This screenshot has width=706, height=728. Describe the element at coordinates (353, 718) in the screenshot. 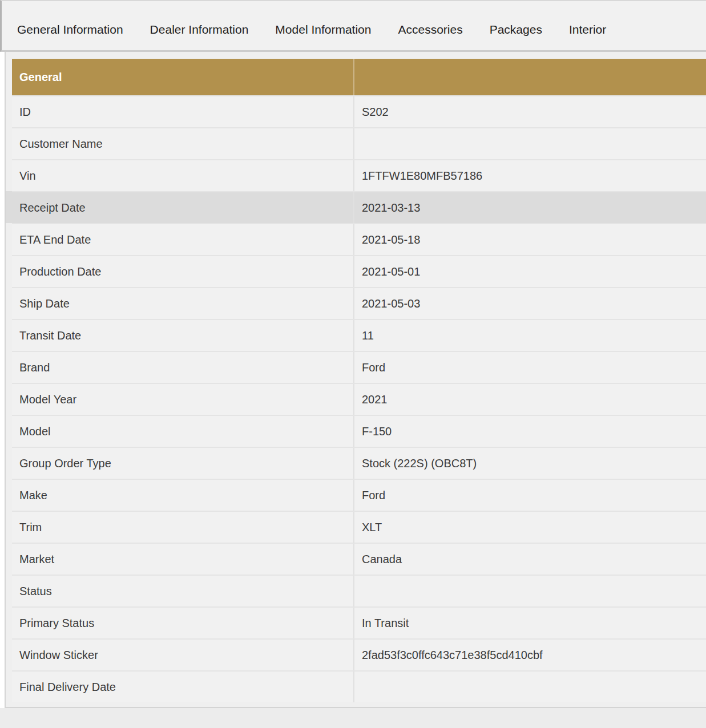

I see `bottom-margin` at that location.